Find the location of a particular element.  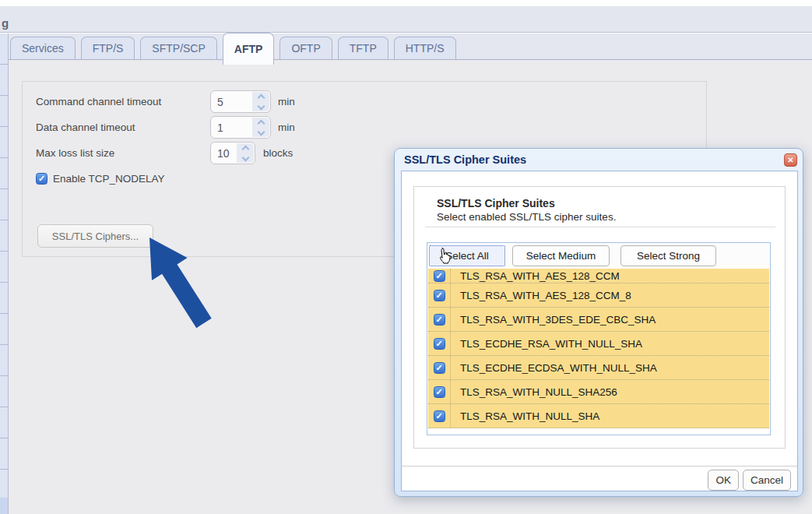

cipher-row: ✓ TLS_RSA_WITH_AES_128_CCM is located at coordinates (599, 276).